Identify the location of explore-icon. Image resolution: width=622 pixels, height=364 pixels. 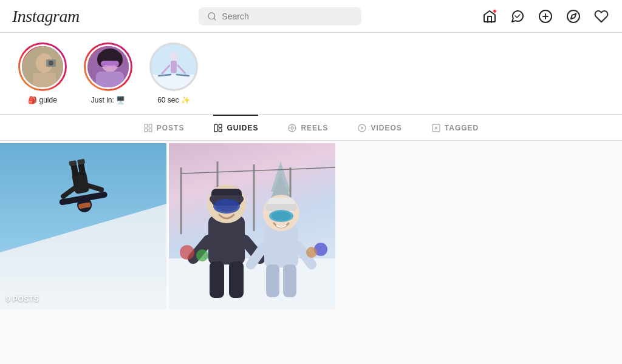
(573, 16).